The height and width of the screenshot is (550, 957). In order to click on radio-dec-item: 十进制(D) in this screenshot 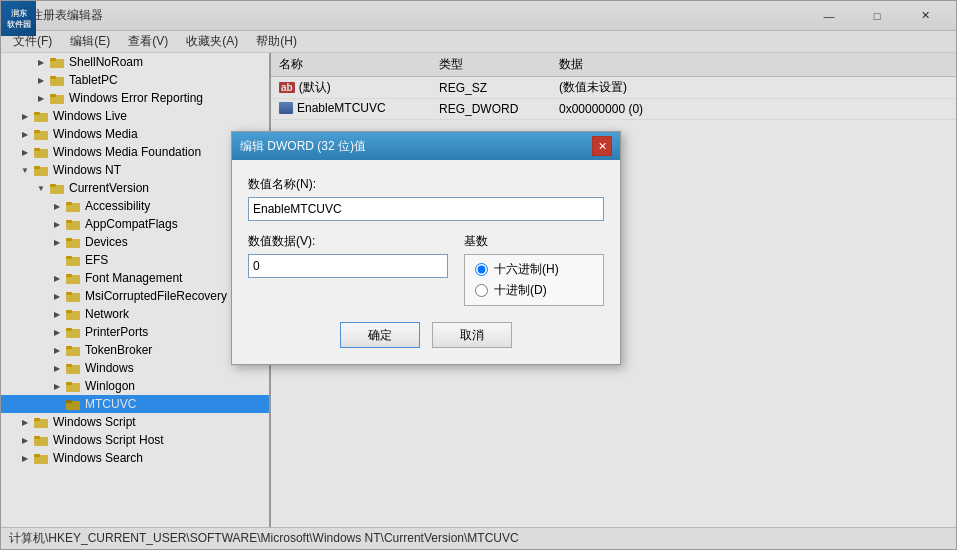, I will do `click(534, 290)`.